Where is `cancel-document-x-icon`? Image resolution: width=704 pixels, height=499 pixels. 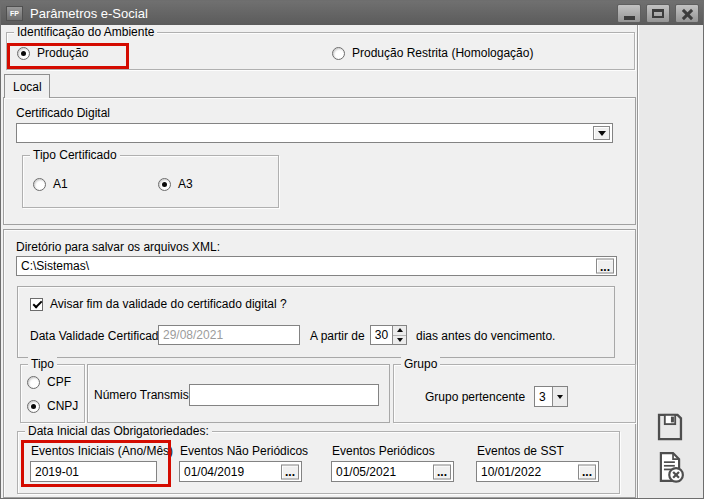
cancel-document-x-icon is located at coordinates (670, 467).